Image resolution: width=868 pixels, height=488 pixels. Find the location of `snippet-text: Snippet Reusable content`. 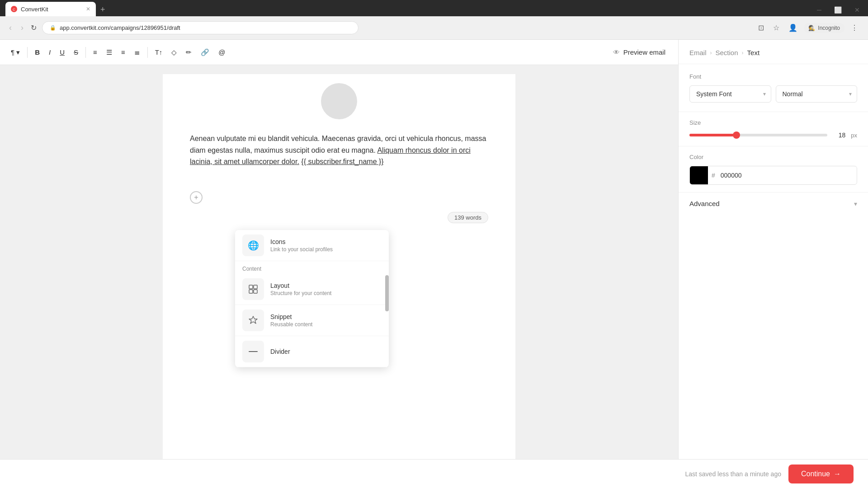

snippet-text: Snippet Reusable content is located at coordinates (291, 320).